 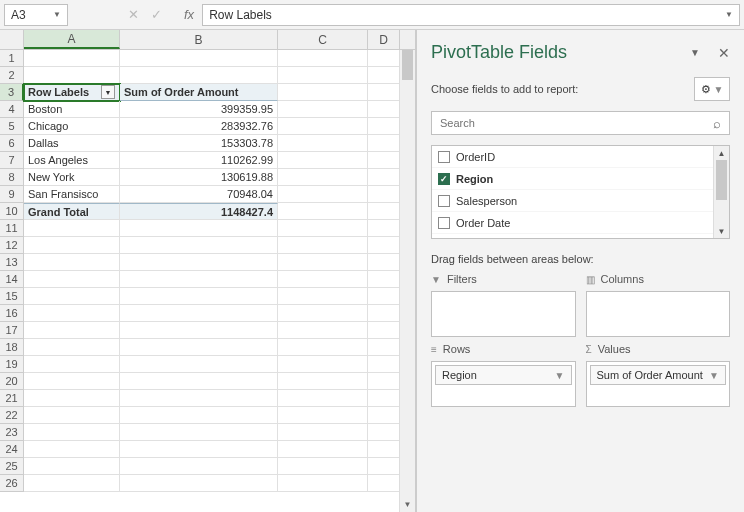 What do you see at coordinates (199, 178) in the screenshot?
I see `cell: 130619.88` at bounding box center [199, 178].